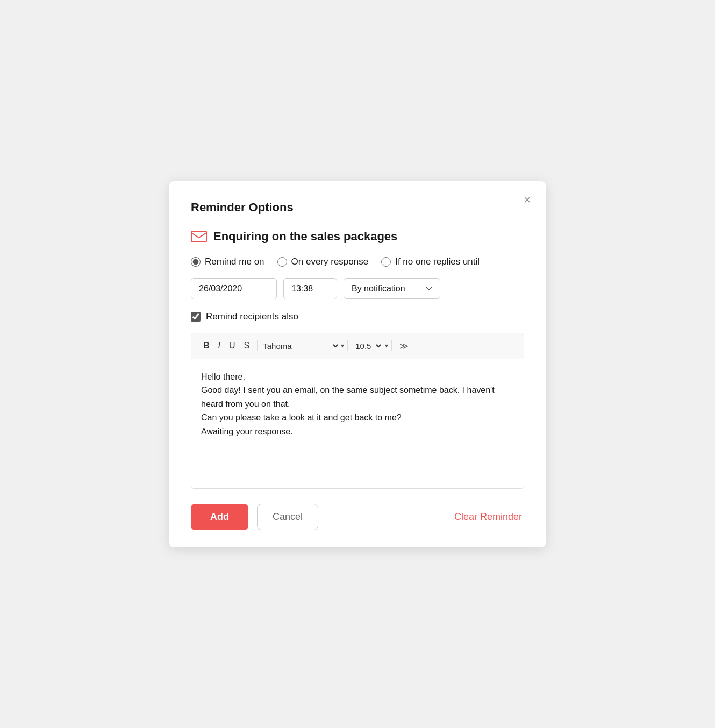 The image size is (715, 728). I want to click on close-button: ×, so click(527, 200).